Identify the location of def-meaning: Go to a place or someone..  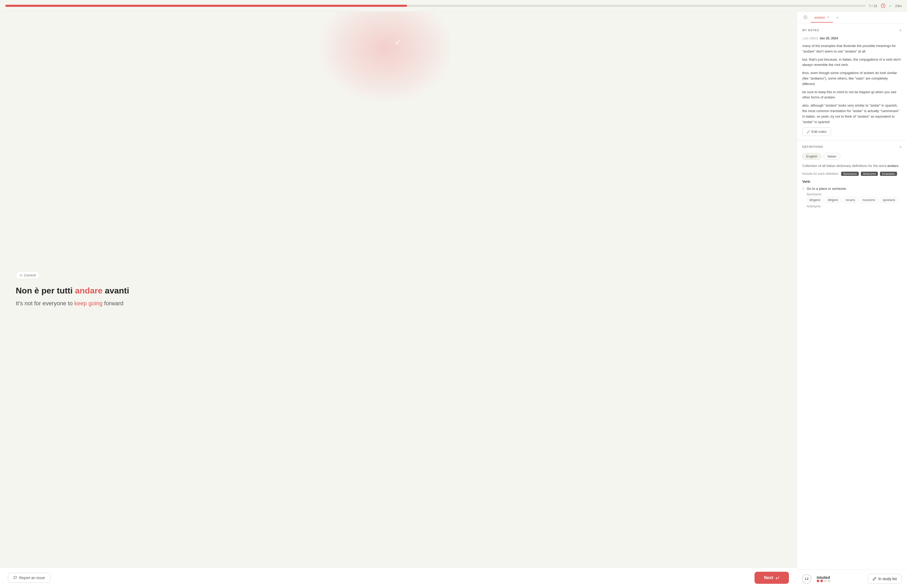
(827, 189).